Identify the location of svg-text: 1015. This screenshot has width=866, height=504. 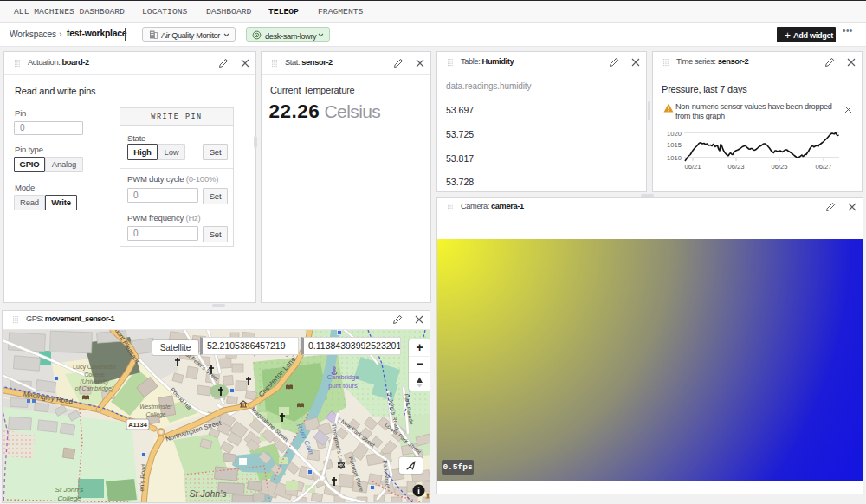
(674, 145).